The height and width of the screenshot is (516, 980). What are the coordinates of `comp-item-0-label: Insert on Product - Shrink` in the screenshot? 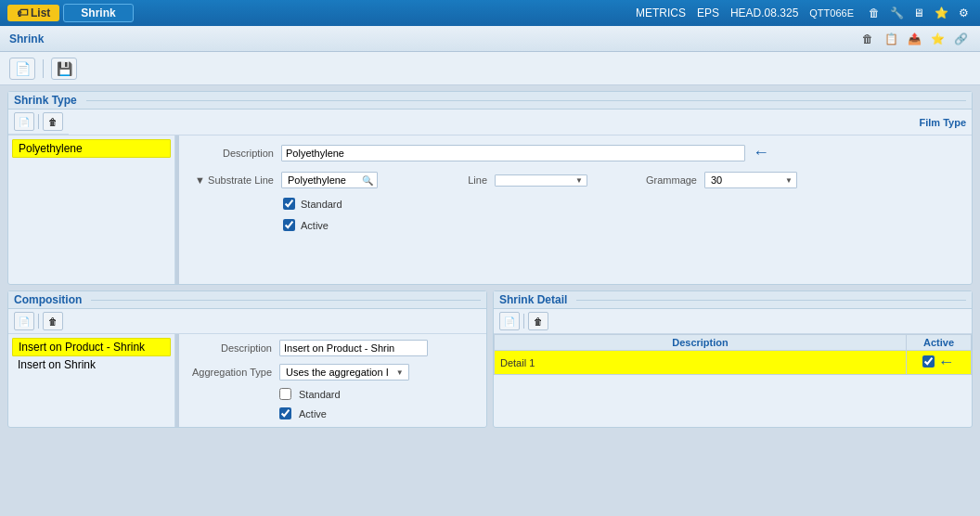 It's located at (82, 347).